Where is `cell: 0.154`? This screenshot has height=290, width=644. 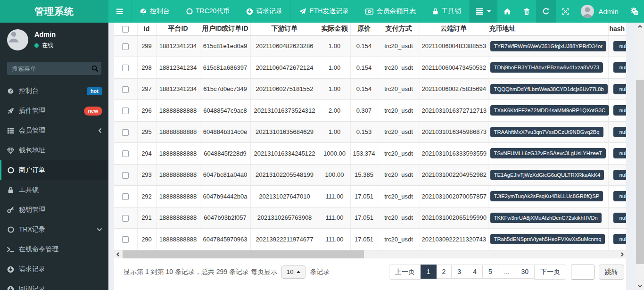
cell: 0.154 is located at coordinates (364, 68).